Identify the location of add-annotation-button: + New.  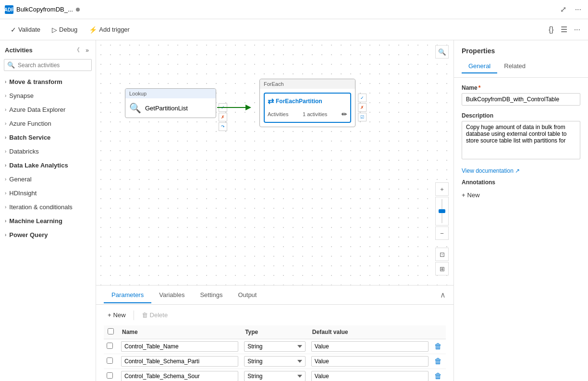
(471, 195).